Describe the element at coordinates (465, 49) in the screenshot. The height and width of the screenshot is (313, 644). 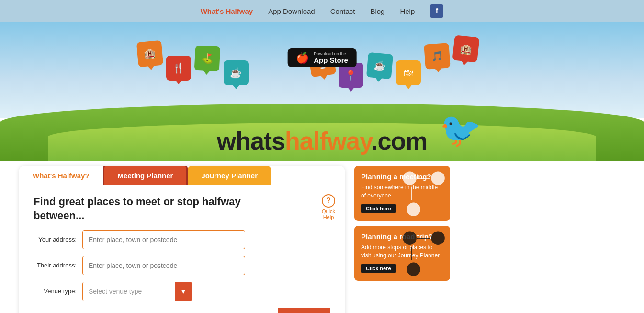
I see `icon-hotel2: 🏨` at that location.